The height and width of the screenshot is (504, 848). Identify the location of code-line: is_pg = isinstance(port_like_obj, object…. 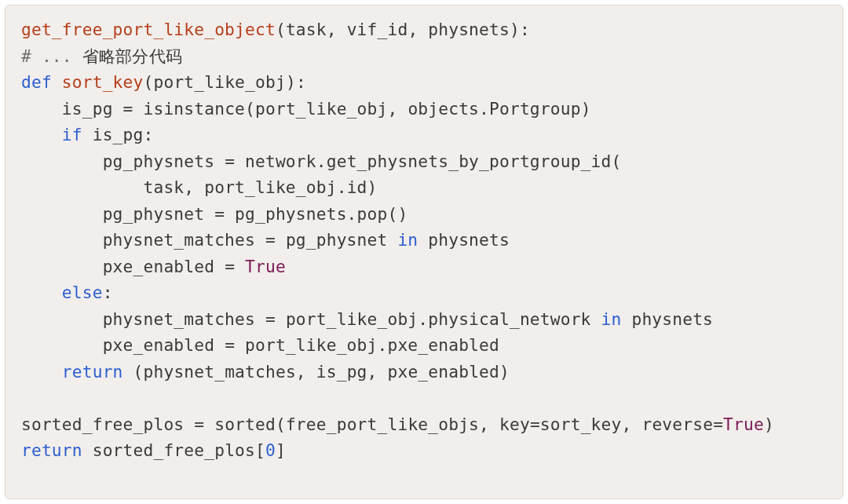
(306, 108).